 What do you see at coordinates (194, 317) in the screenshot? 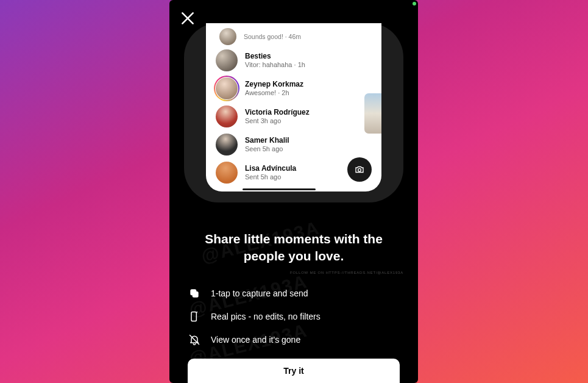
I see `phone-sparkle-icon` at bounding box center [194, 317].